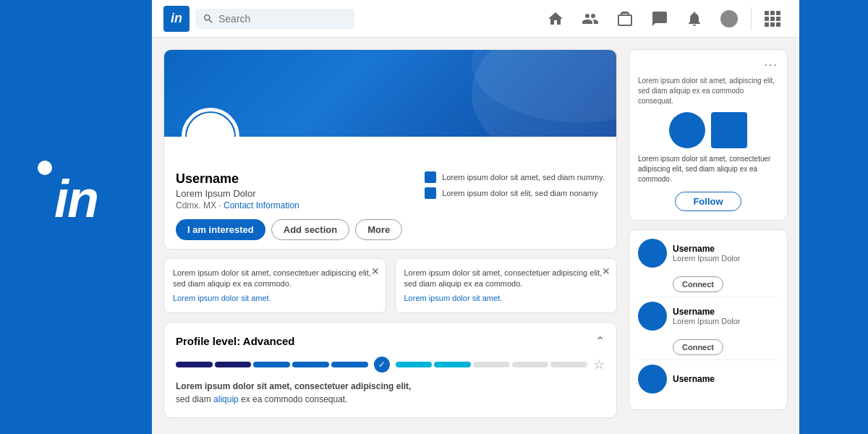 Image resolution: width=868 pixels, height=434 pixels. What do you see at coordinates (708, 135) in the screenshot?
I see `promo-card: ··· Lorem ipsum dolor sit amet, adipisci…` at bounding box center [708, 135].